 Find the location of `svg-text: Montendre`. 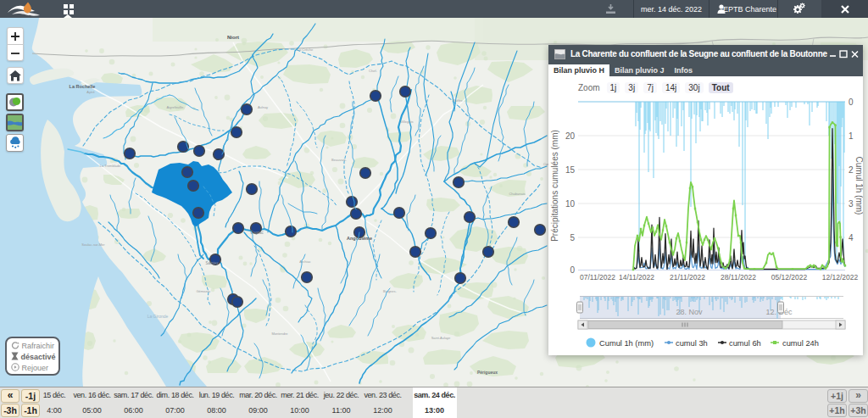

svg-text: Montendre is located at coordinates (280, 334).